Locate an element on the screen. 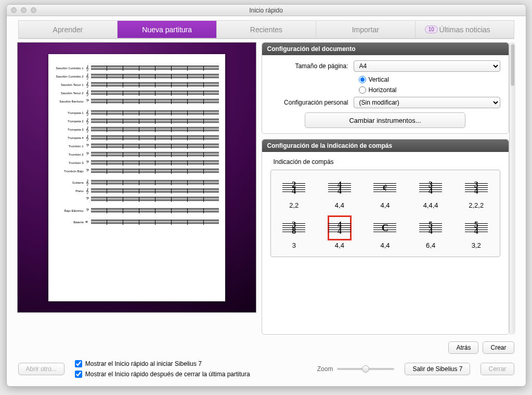  close-button: Cerrar is located at coordinates (497, 369).